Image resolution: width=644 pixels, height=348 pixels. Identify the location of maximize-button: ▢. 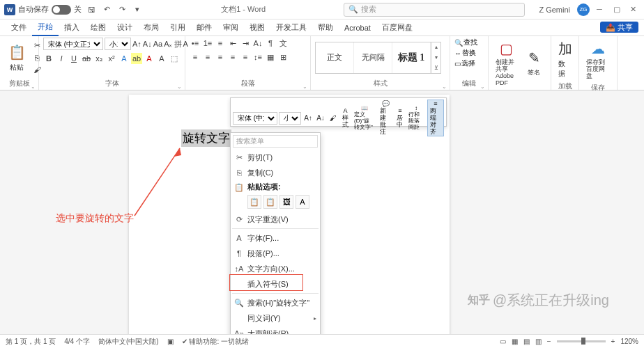
(618, 10).